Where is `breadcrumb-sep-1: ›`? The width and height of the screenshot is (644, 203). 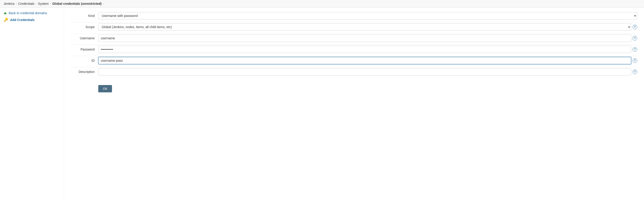 breadcrumb-sep-1: › is located at coordinates (16, 4).